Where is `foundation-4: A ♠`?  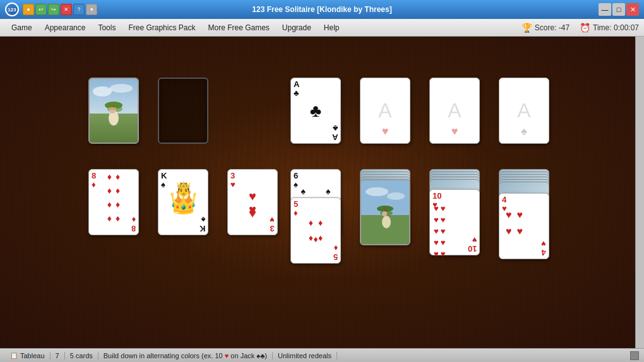 foundation-4: A ♠ is located at coordinates (524, 111).